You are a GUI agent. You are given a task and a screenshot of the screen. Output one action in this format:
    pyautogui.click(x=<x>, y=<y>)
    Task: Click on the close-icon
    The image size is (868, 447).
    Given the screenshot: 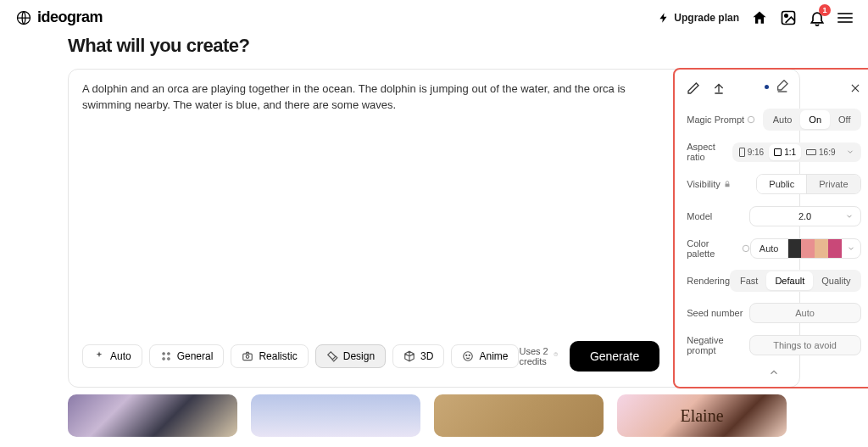 What is the action you would take?
    pyautogui.click(x=855, y=88)
    